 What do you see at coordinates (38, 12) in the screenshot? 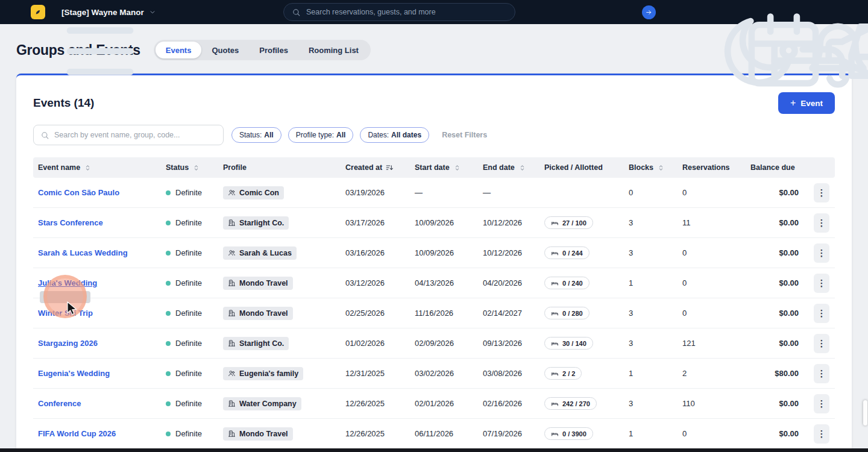
I see `app-logo` at bounding box center [38, 12].